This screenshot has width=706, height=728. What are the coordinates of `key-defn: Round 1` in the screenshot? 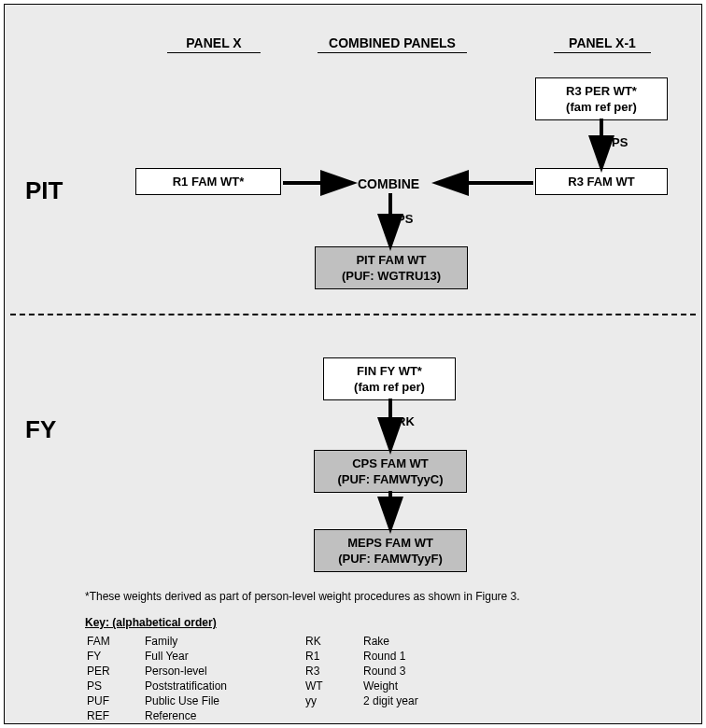 It's located at (400, 656).